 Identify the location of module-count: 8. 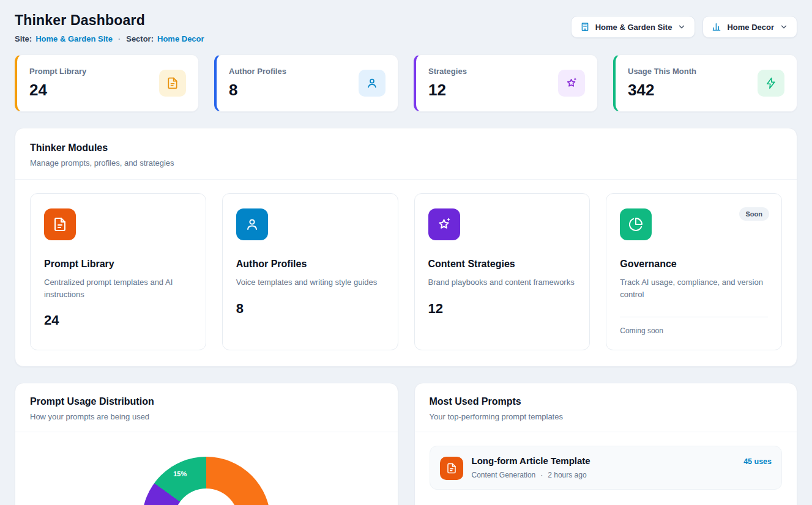
(310, 309).